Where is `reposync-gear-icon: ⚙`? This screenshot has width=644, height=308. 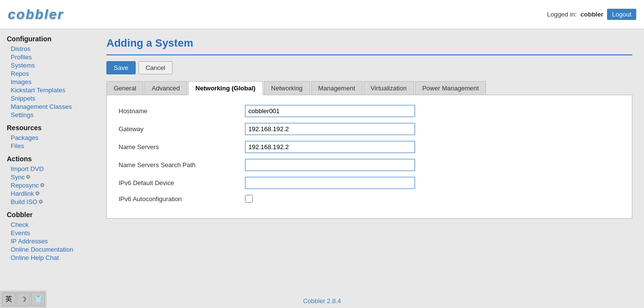 reposync-gear-icon: ⚙ is located at coordinates (42, 186).